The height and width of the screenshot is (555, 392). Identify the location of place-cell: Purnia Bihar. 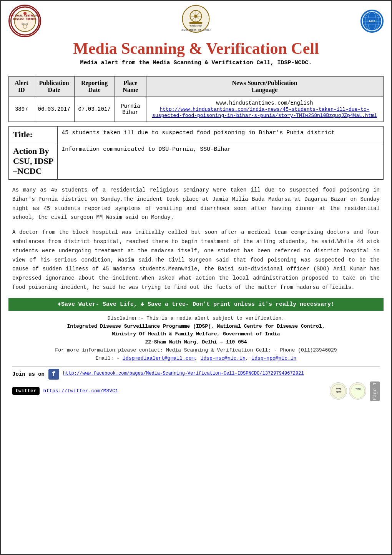
(130, 110).